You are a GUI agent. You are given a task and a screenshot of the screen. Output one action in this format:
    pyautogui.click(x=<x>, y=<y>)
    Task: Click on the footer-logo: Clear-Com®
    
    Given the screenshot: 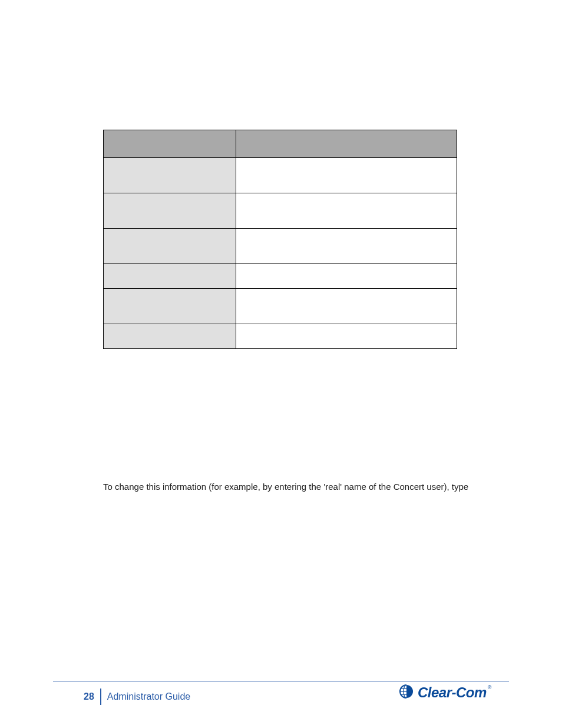 What is the action you would take?
    pyautogui.click(x=445, y=693)
    